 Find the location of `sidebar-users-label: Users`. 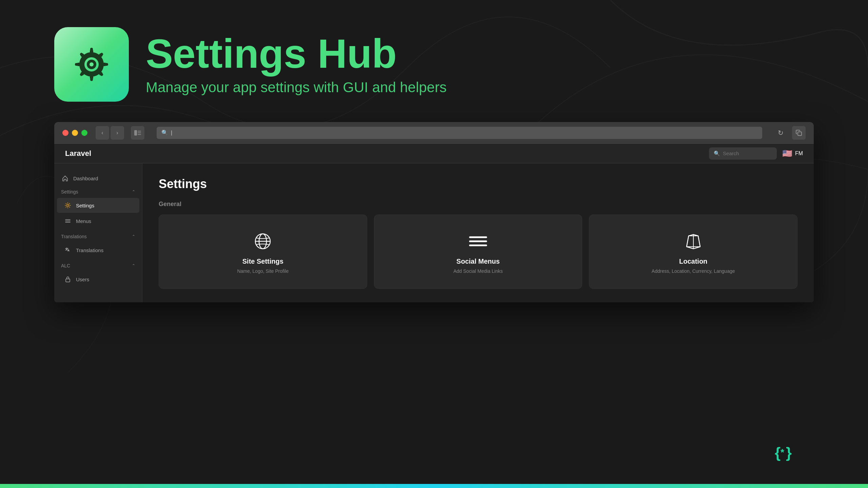

sidebar-users-label: Users is located at coordinates (83, 279).